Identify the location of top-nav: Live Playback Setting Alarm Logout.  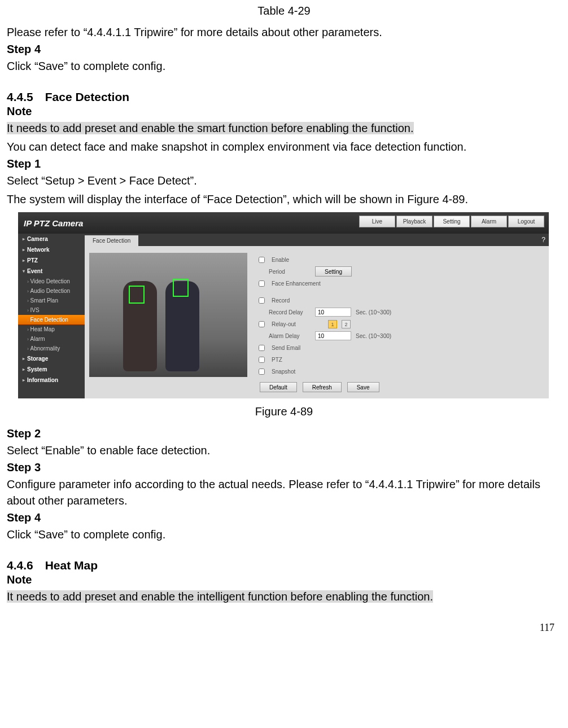
(452, 221).